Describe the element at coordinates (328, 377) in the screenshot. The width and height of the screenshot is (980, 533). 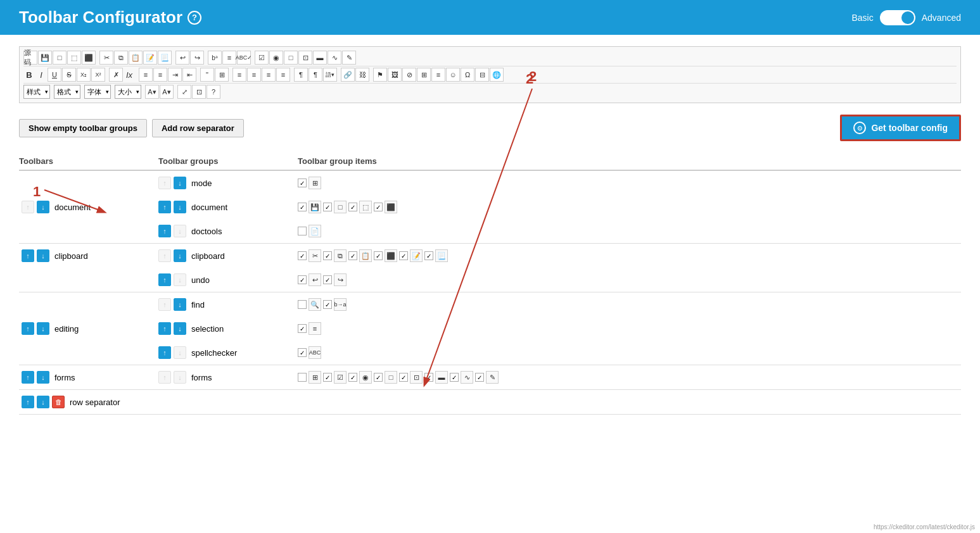
I see `forms-cb2` at that location.